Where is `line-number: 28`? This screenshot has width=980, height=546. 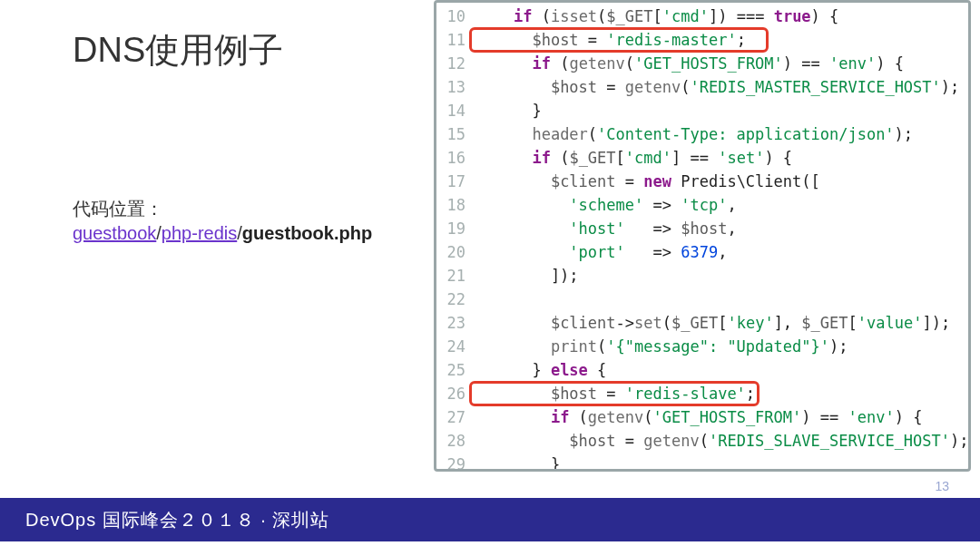
line-number: 28 is located at coordinates (455, 441).